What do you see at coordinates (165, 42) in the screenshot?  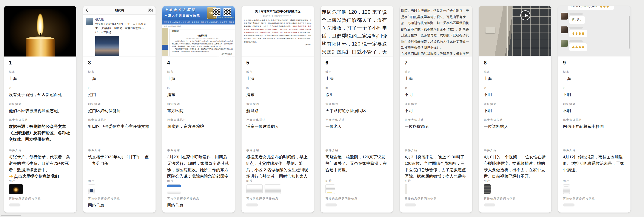 I see `site-sidebar` at bounding box center [165, 42].